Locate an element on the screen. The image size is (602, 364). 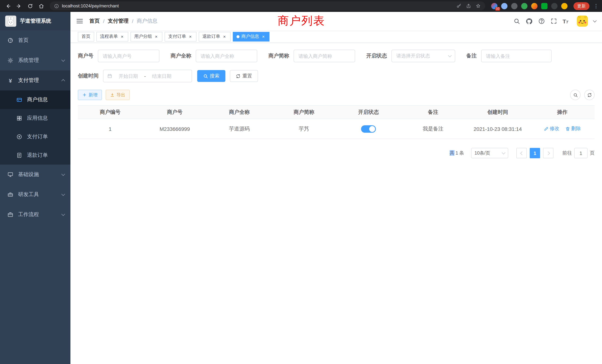
delete-link: 删除 is located at coordinates (573, 129).